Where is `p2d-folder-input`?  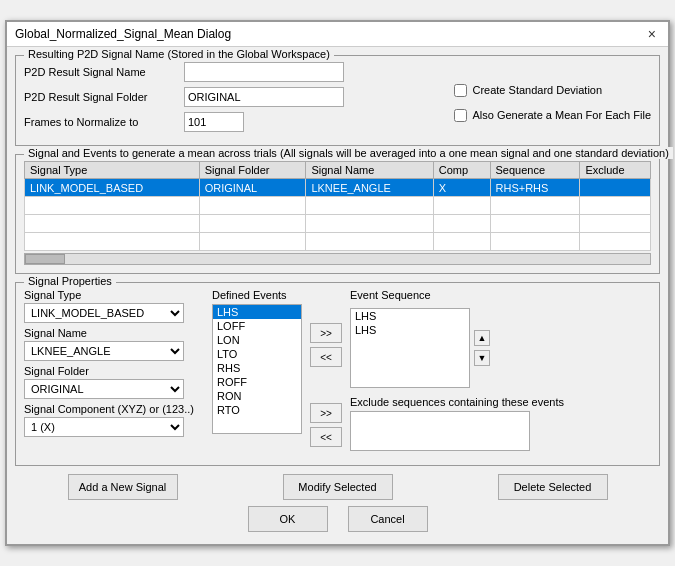
p2d-folder-input is located at coordinates (264, 97).